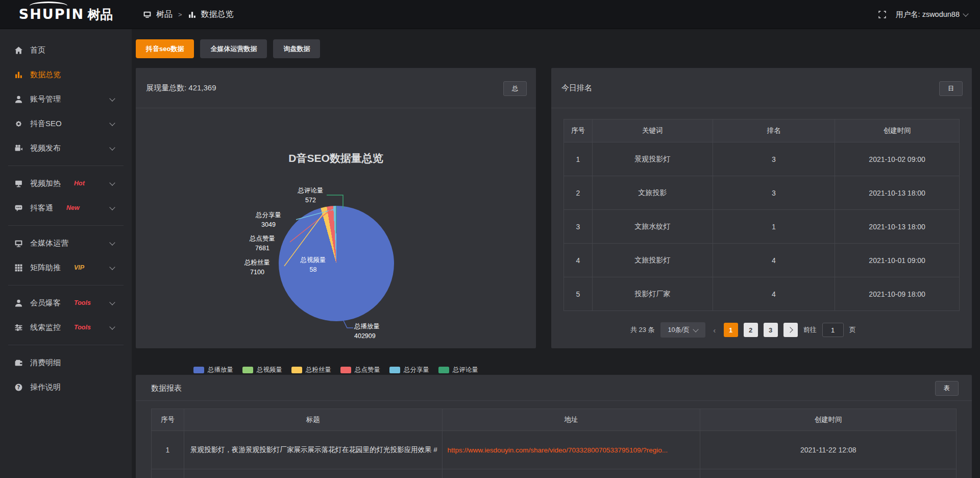 This screenshot has width=980, height=478. What do you see at coordinates (571, 420) in the screenshot?
I see `col-url: 地址` at bounding box center [571, 420].